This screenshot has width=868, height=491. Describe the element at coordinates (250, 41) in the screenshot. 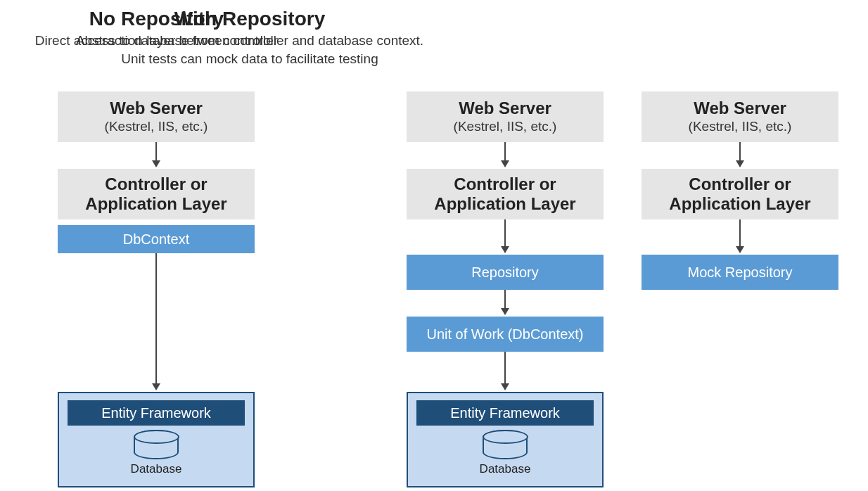

I see `right-subtitle-l1: Abstraction layer between controller and…` at that location.